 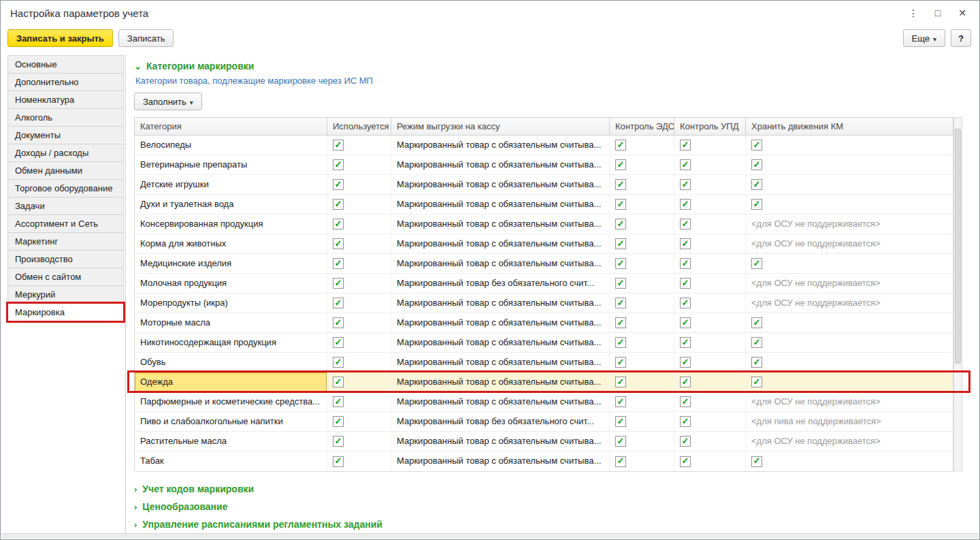 I want to click on table-row: Растительные масла✓Маркированный товар с…, so click(x=544, y=441).